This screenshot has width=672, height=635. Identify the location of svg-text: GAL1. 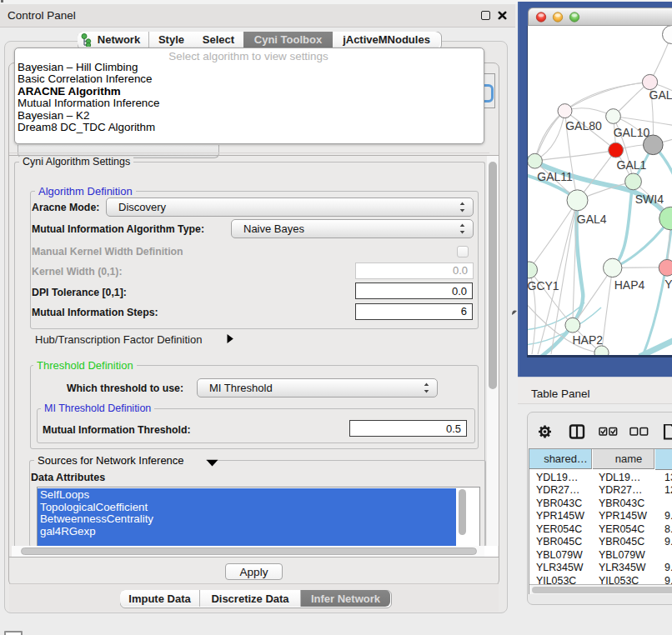
(632, 165).